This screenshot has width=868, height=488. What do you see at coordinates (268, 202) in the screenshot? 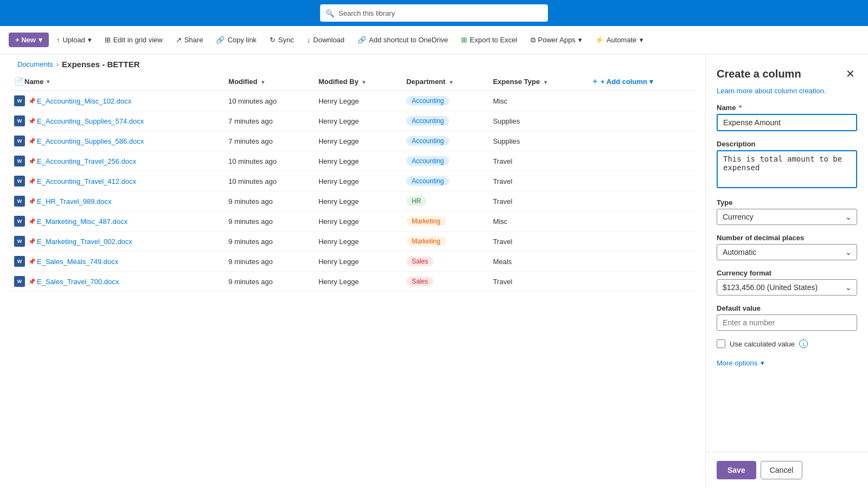
I see `modified-cell: 9 minutes ago` at bounding box center [268, 202].